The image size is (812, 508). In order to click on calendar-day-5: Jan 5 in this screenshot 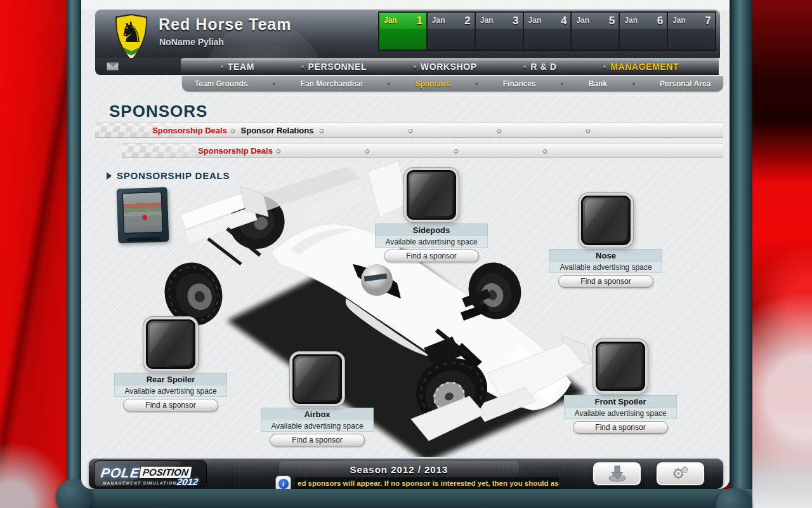, I will do `click(595, 31)`.